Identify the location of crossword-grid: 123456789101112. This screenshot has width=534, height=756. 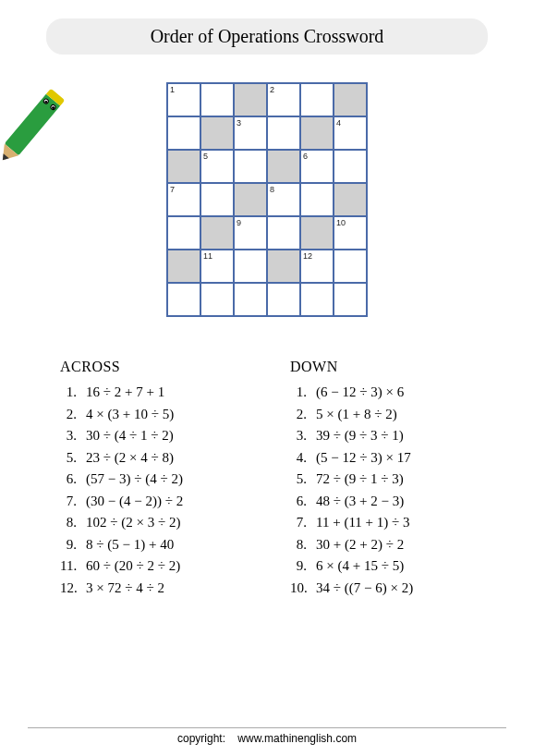
(267, 200).